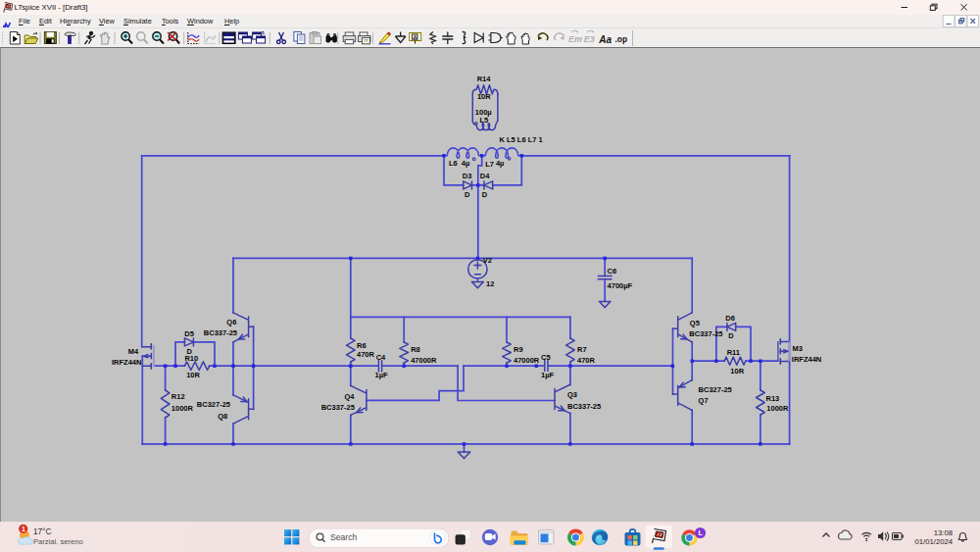 The image size is (980, 552). I want to click on svg-text: C6, so click(612, 271).